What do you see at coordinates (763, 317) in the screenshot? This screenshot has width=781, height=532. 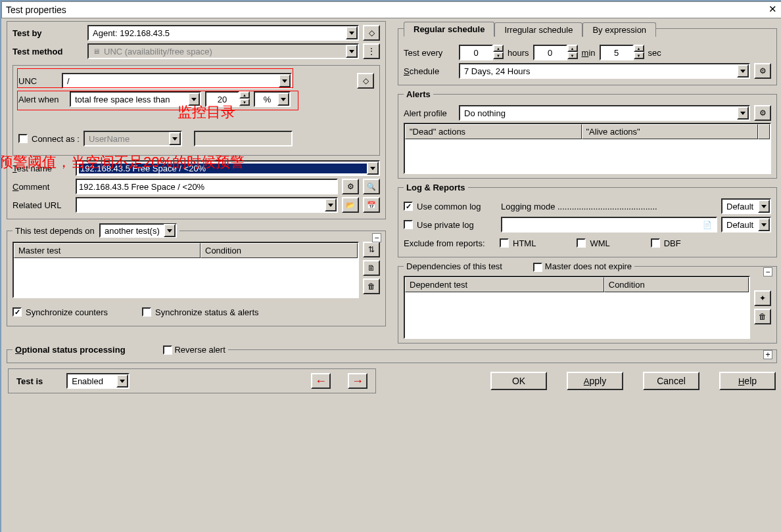 I see `delete-dep-button` at bounding box center [763, 317].